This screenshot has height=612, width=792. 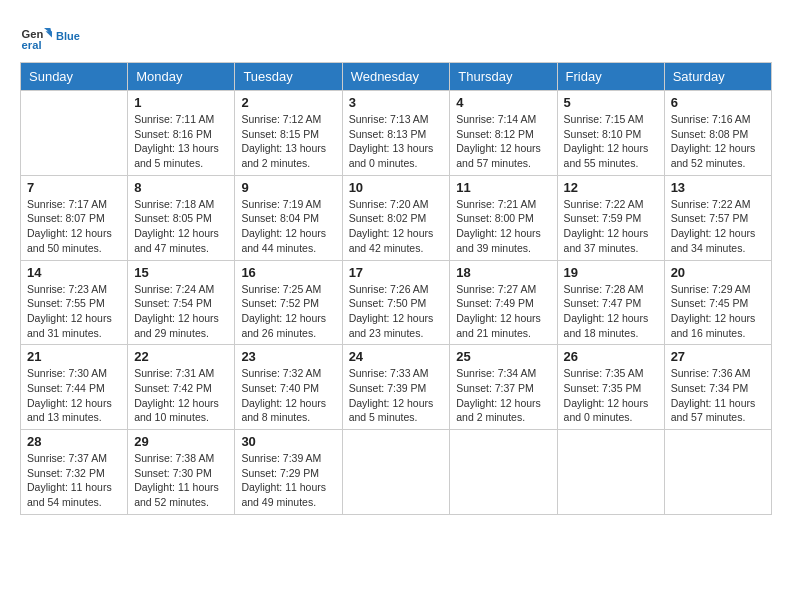 What do you see at coordinates (74, 356) in the screenshot?
I see `day-number: 21` at bounding box center [74, 356].